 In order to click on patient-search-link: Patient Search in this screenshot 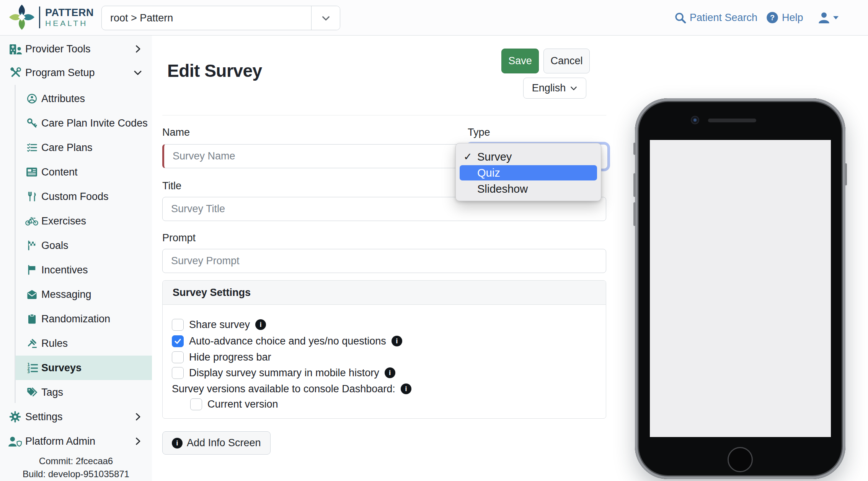, I will do `click(716, 18)`.